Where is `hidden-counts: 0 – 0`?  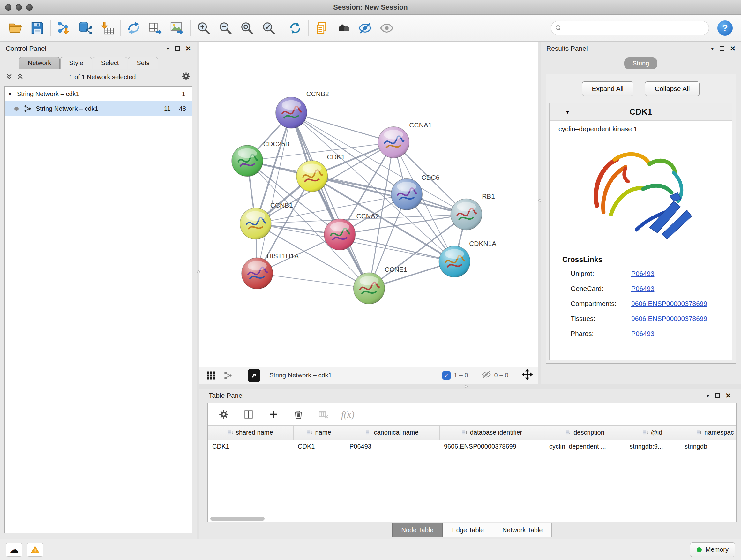 hidden-counts: 0 – 0 is located at coordinates (501, 375).